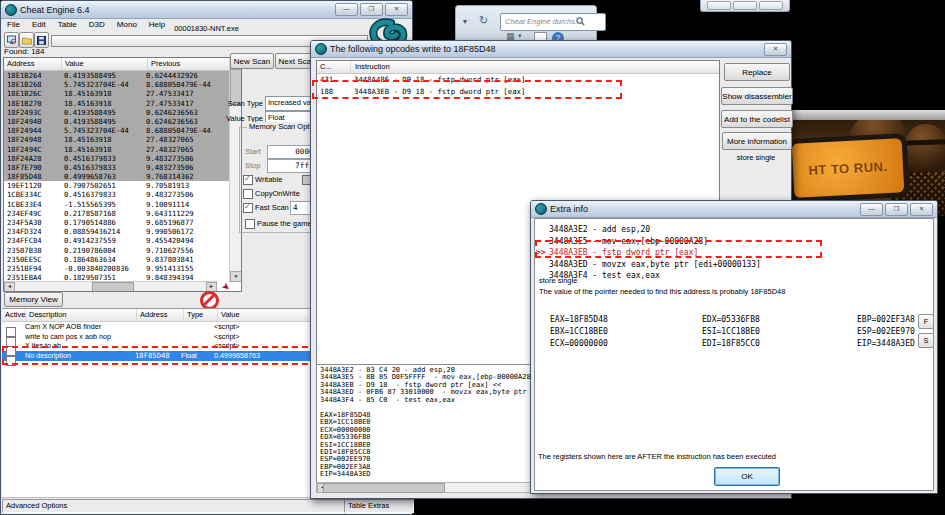 Image resolution: width=945 pixels, height=515 pixels. Describe the element at coordinates (122, 84) in the screenshot. I see `scan-result-row: 18E1B268 5.745323704E-44 8.688050479E-44` at that location.